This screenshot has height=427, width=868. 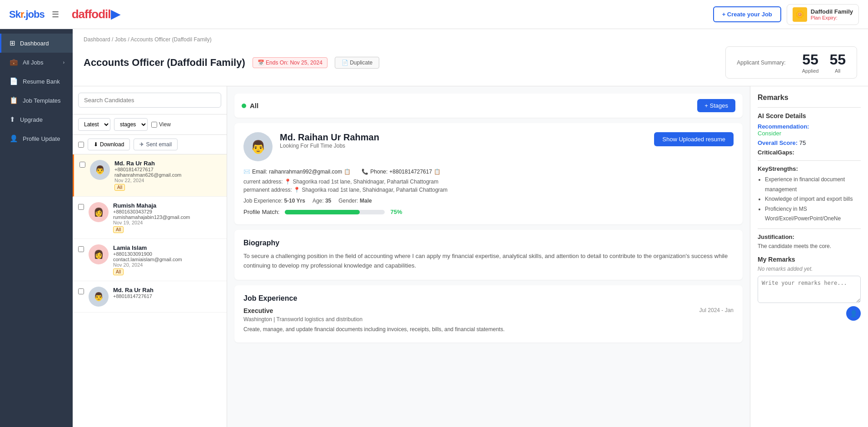 I want to click on view-checkbox, so click(x=154, y=124).